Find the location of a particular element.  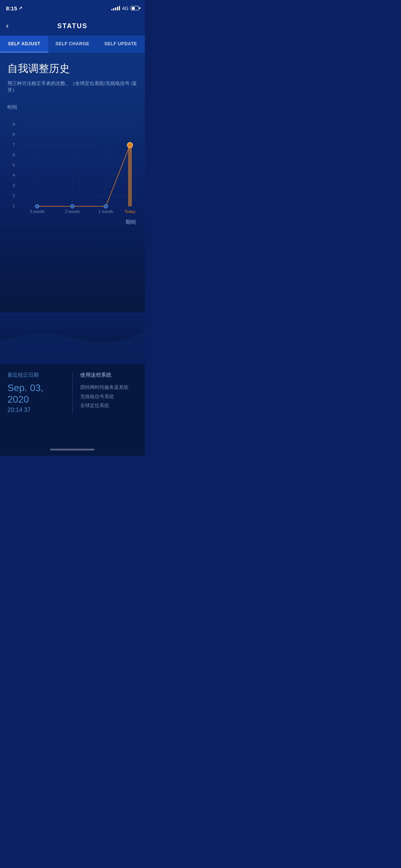

home-indicator is located at coordinates (72, 449).